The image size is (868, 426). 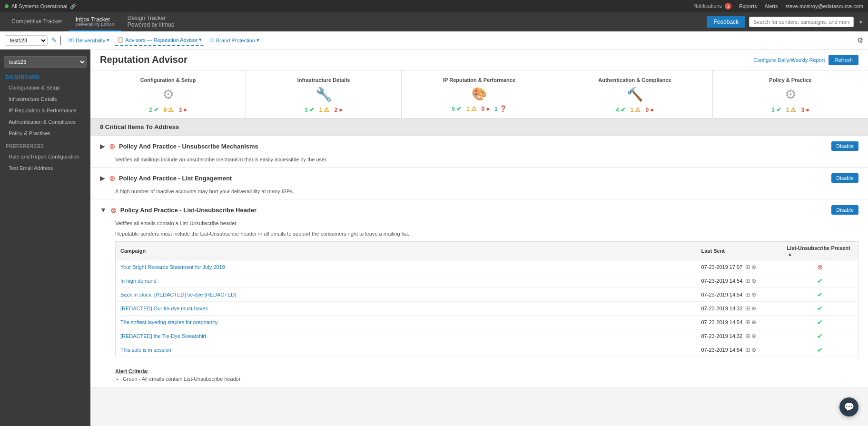 I want to click on nav-divider, so click(x=61, y=40).